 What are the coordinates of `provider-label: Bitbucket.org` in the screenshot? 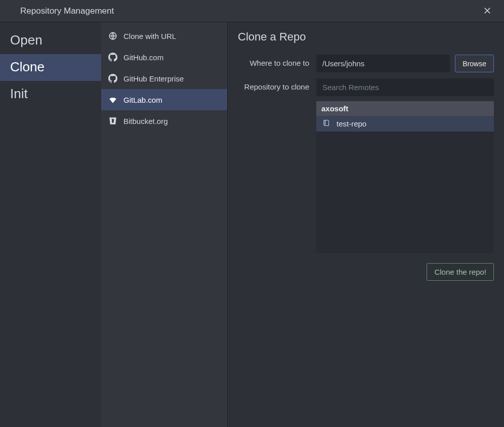 It's located at (146, 121).